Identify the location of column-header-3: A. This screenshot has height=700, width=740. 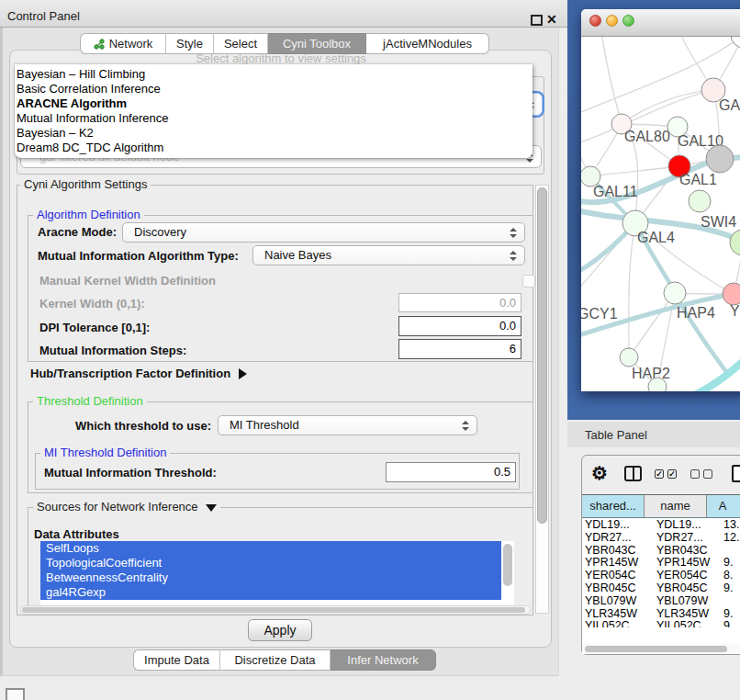
(723, 506).